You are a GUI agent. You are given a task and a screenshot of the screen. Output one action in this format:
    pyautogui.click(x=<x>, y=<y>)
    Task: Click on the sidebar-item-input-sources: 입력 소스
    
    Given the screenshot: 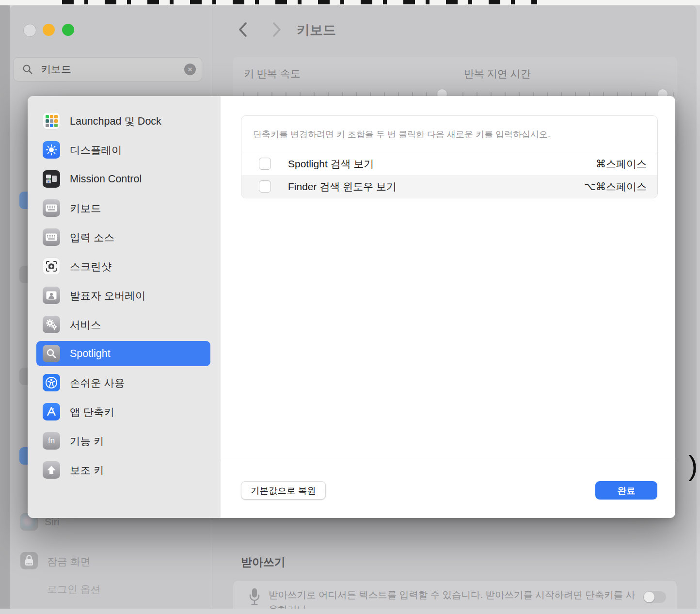 What is the action you would take?
    pyautogui.click(x=123, y=237)
    